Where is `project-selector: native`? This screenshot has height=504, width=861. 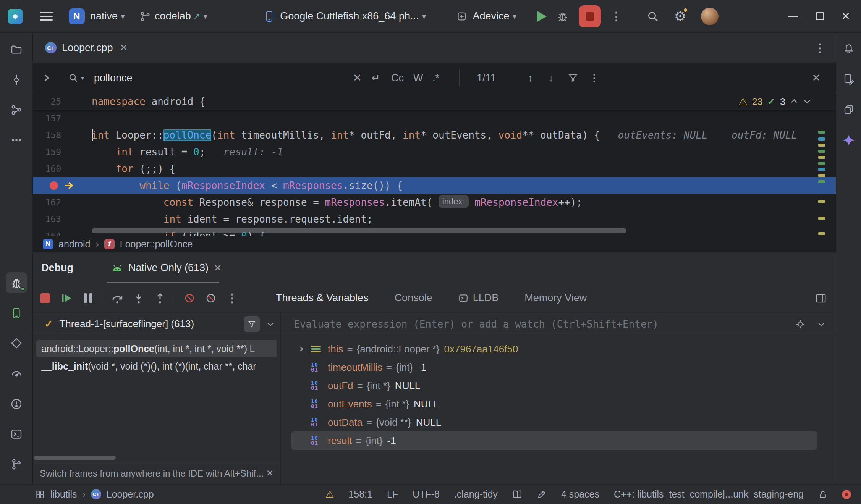
project-selector: native is located at coordinates (104, 16).